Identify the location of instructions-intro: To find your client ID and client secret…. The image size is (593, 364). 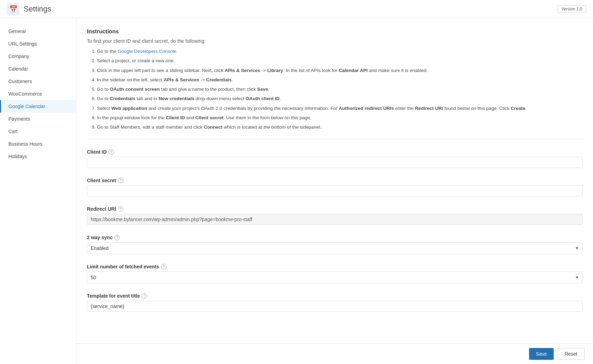
(335, 41).